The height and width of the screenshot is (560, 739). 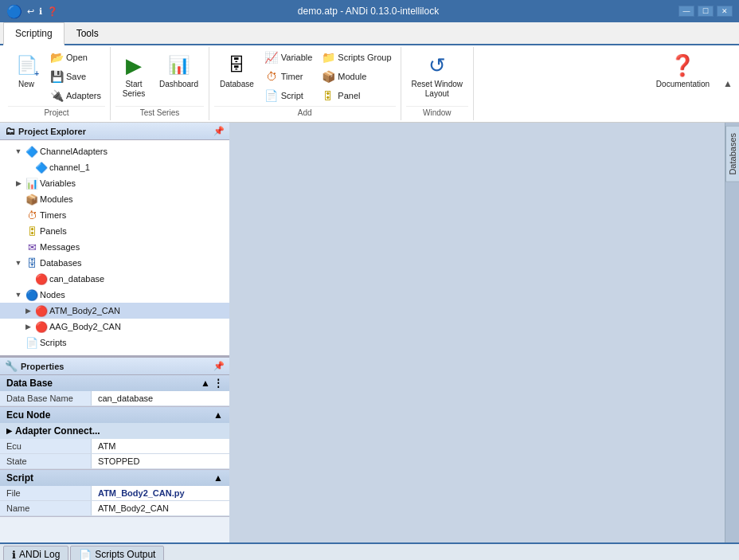 What do you see at coordinates (370, 33) in the screenshot?
I see `ribbon-tabs: Scripting Tools` at bounding box center [370, 33].